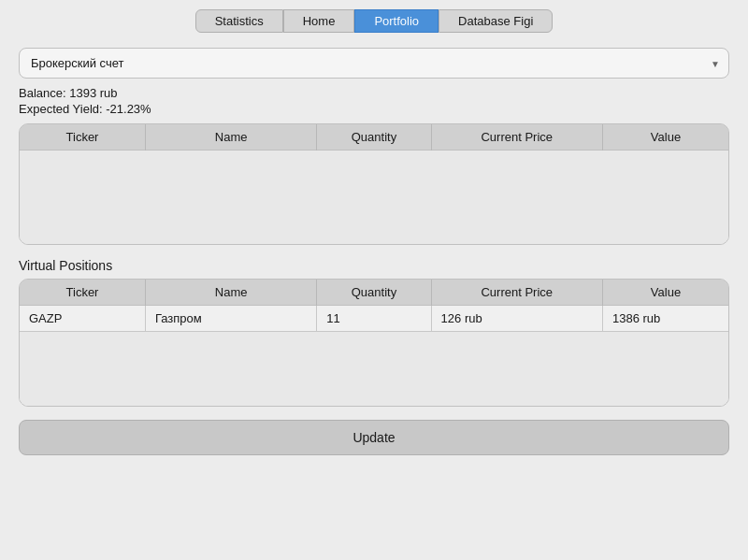 Image resolution: width=748 pixels, height=560 pixels. Describe the element at coordinates (320, 21) in the screenshot. I see `tab-home: Home` at that location.